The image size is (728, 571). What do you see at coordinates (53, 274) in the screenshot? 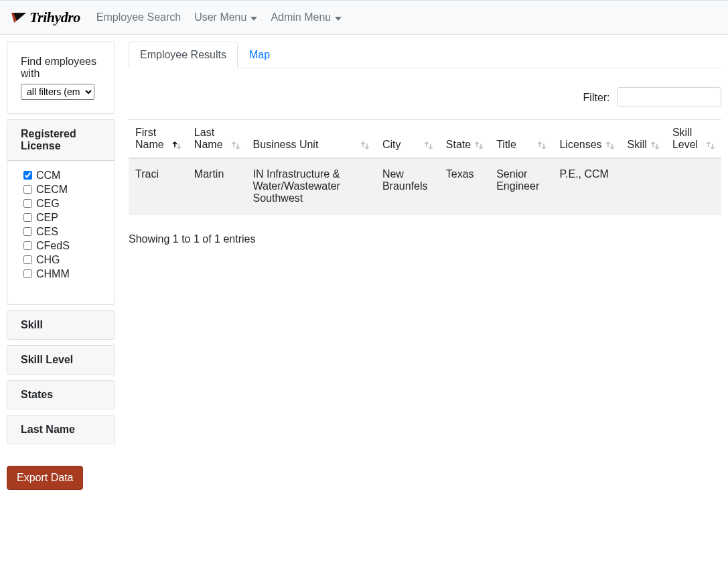
I see `license-label: CHMM` at bounding box center [53, 274].